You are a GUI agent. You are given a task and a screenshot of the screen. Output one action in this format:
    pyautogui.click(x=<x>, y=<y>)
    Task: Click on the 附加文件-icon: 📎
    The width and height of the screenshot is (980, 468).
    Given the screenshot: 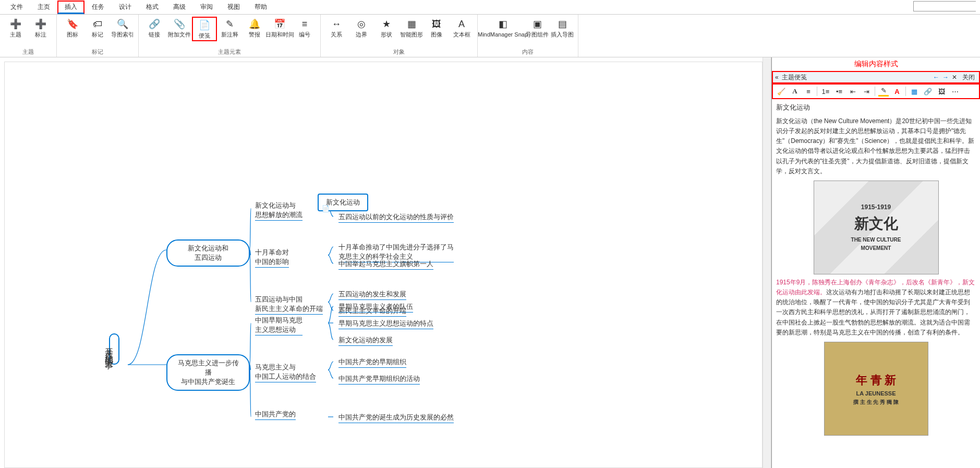 What is the action you would take?
    pyautogui.click(x=179, y=24)
    